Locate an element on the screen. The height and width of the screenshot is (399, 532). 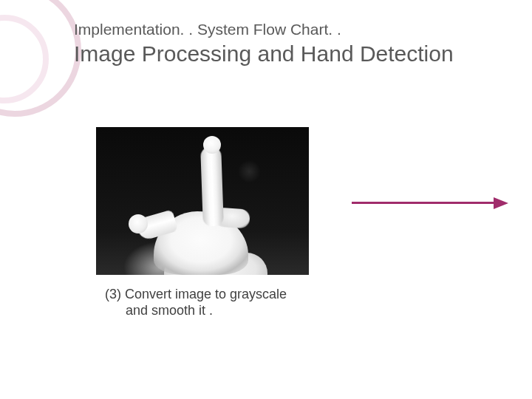
hand-index-finger is located at coordinates (212, 186).